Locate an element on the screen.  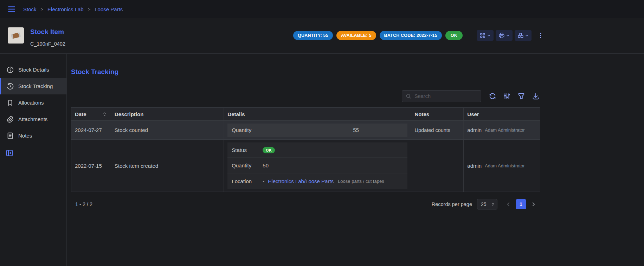
download-button is located at coordinates (536, 96).